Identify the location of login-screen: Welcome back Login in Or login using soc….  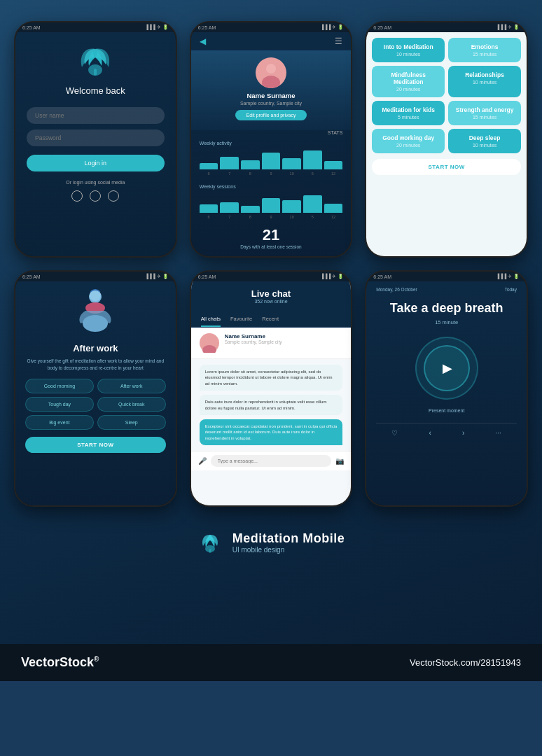
(95, 144).